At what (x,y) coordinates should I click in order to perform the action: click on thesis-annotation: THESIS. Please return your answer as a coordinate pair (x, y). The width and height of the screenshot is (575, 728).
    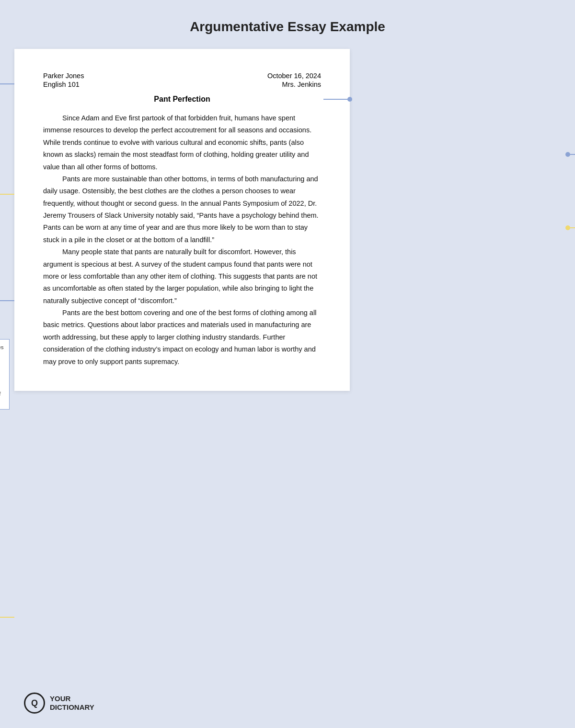
    Looking at the image, I should click on (570, 228).